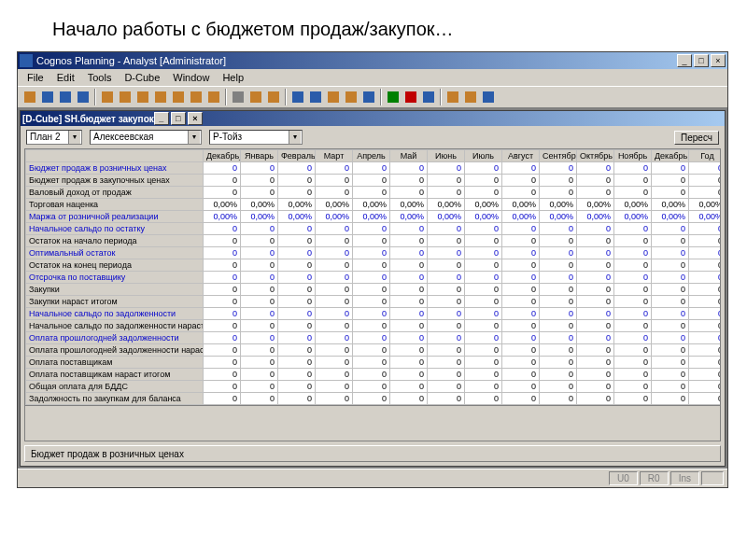 The image size is (747, 560). Describe the element at coordinates (484, 157) in the screenshot. I see `col-header: Июль` at that location.